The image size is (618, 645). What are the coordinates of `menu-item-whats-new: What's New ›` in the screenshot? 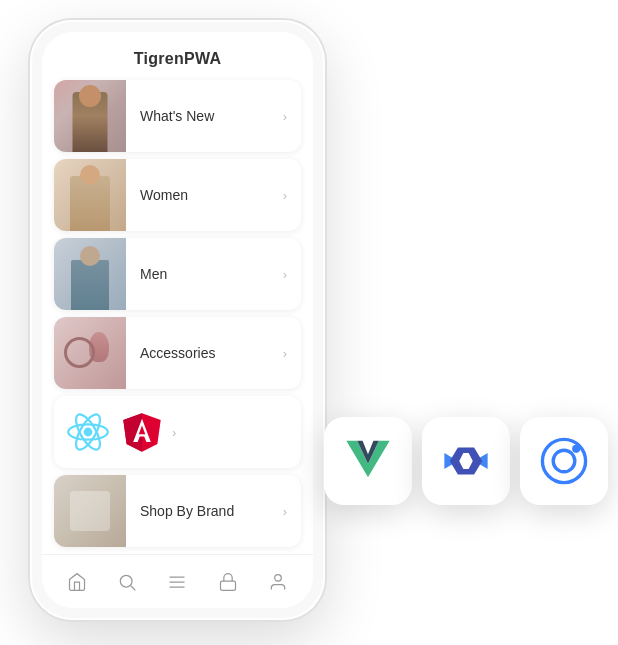 It's located at (178, 116).